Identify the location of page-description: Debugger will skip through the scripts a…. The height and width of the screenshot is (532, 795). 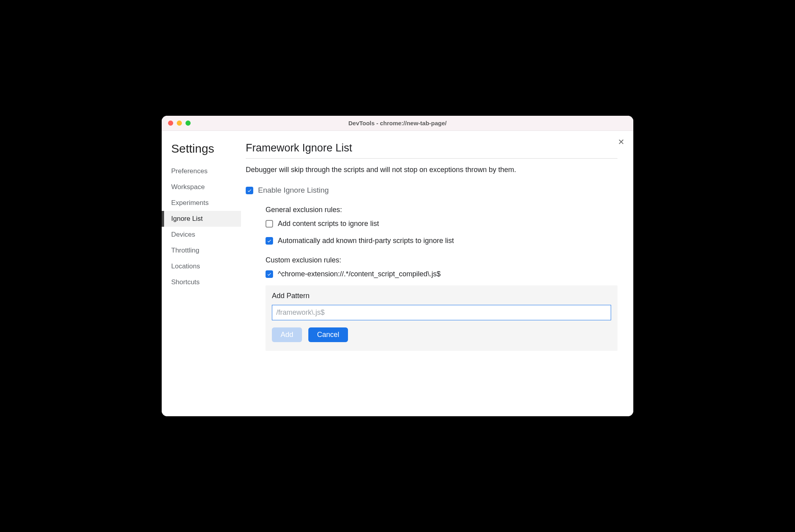
(432, 170).